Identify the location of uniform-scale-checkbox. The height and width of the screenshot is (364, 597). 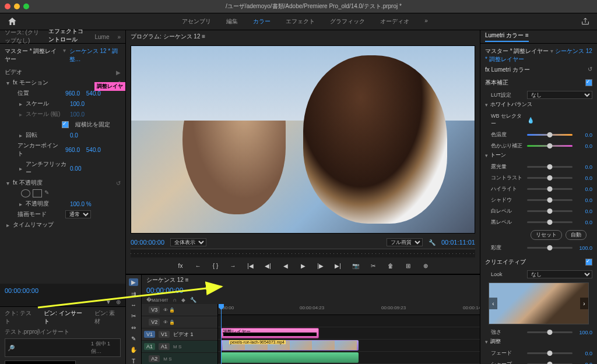
(65, 125).